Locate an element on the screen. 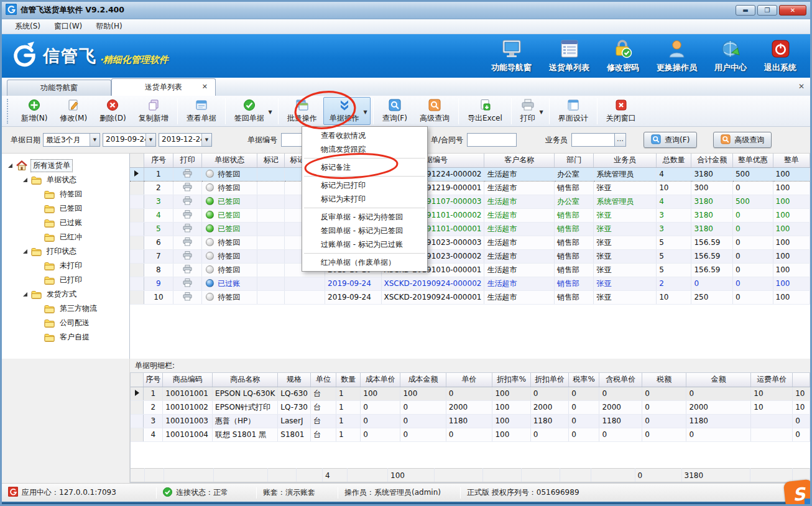  salesman-input is located at coordinates (593, 140).